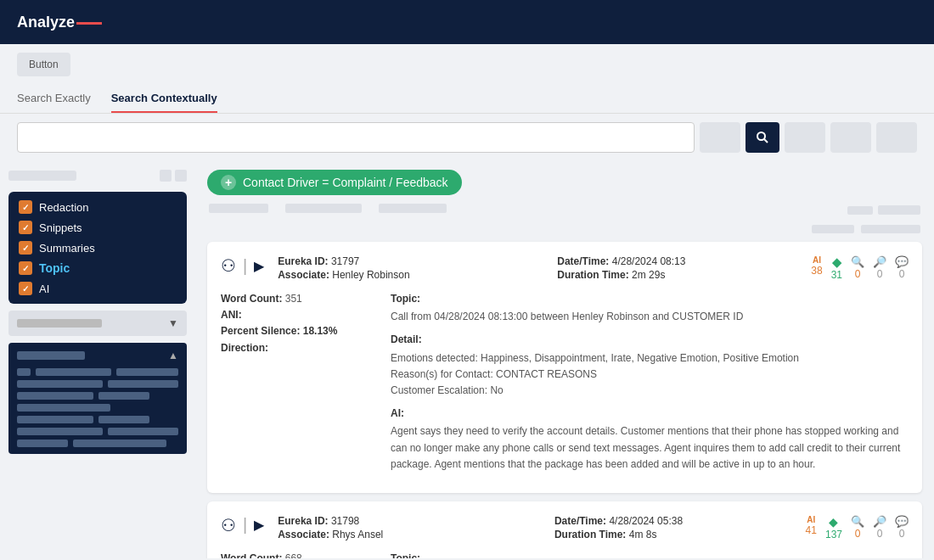 The height and width of the screenshot is (560, 934). I want to click on headphone-icon-2: ⚇, so click(228, 525).